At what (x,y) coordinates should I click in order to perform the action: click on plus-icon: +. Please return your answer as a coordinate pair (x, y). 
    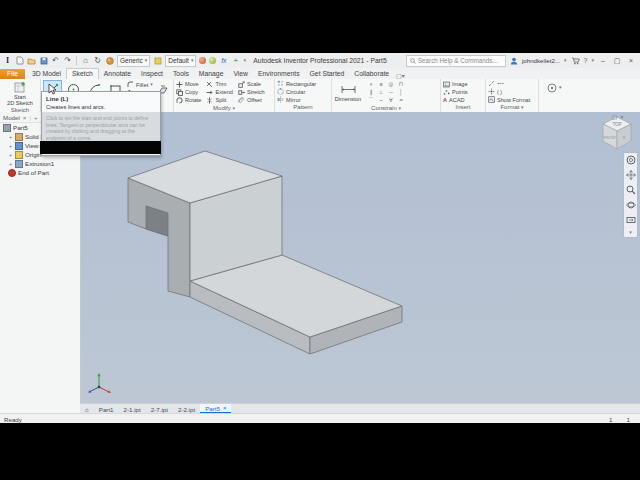
    Looking at the image, I should click on (236, 61).